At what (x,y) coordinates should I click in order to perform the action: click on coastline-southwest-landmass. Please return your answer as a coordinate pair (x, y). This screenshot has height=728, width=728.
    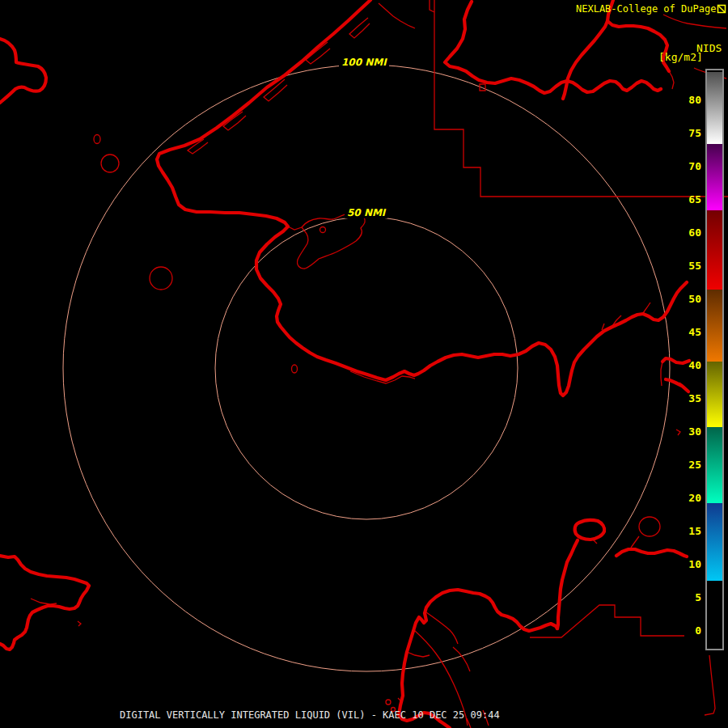
    Looking at the image, I should click on (44, 603).